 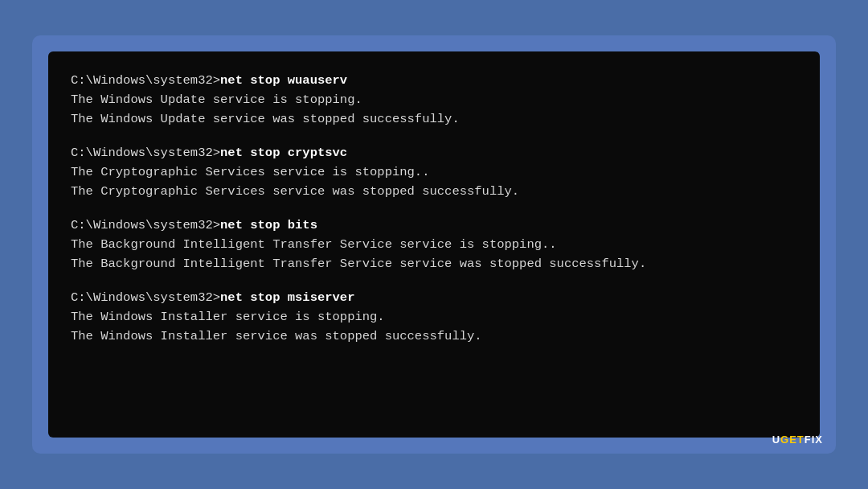 What do you see at coordinates (813, 439) in the screenshot?
I see `watermark-fix: FIX` at bounding box center [813, 439].